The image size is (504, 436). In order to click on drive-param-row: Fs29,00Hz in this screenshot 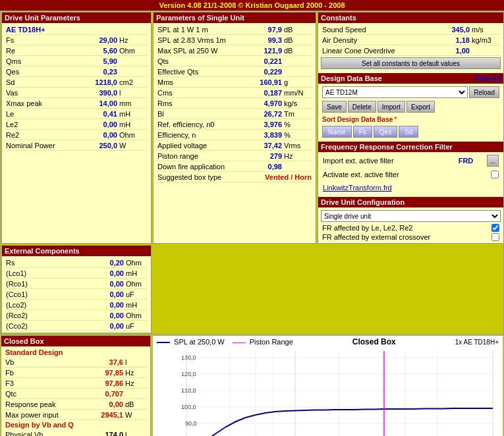, I will do `click(76, 40)`.